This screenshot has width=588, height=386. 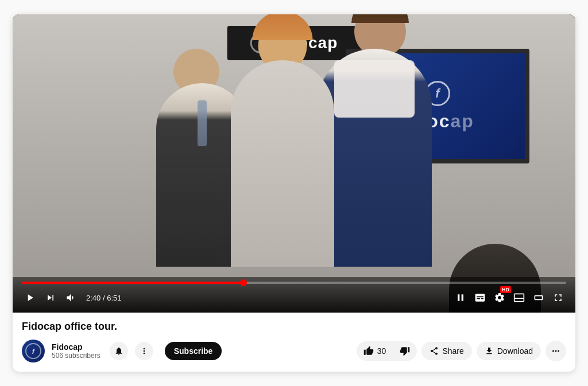 What do you see at coordinates (519, 298) in the screenshot?
I see `miniplayer-icon` at bounding box center [519, 298].